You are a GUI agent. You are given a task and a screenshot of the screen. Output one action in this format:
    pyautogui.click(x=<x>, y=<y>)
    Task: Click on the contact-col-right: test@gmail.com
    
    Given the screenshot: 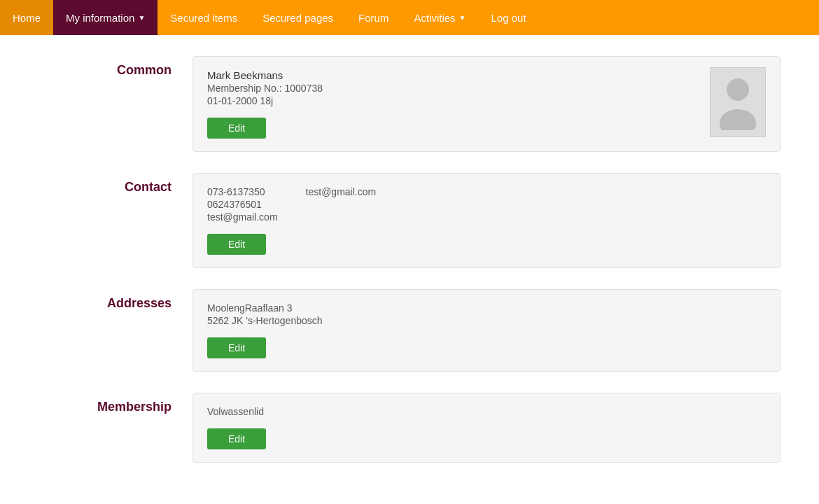 What is the action you would take?
    pyautogui.click(x=342, y=205)
    